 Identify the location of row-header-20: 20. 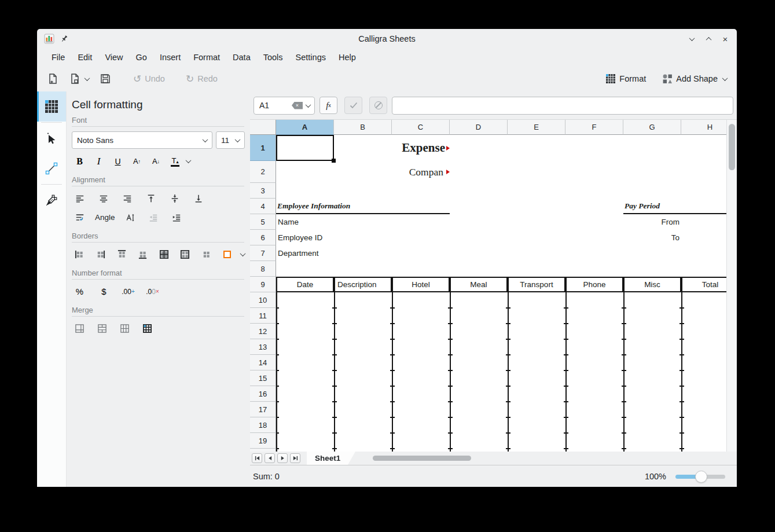
(263, 450).